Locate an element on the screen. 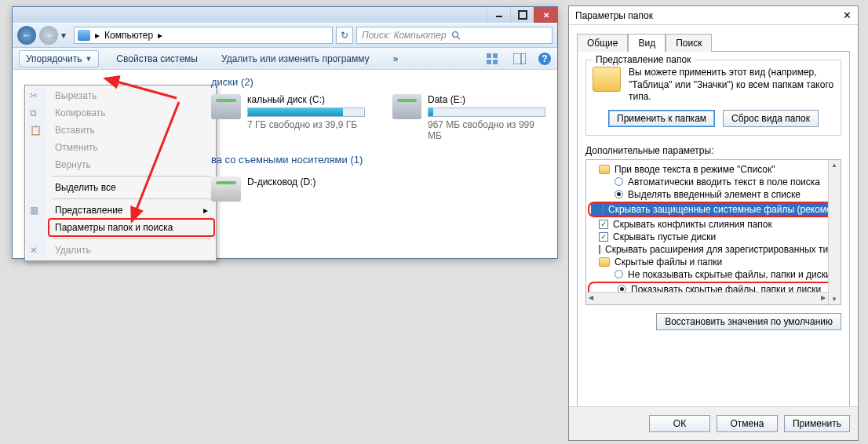  folder-views-group: Представление папок Вы можете применить … is located at coordinates (713, 97).